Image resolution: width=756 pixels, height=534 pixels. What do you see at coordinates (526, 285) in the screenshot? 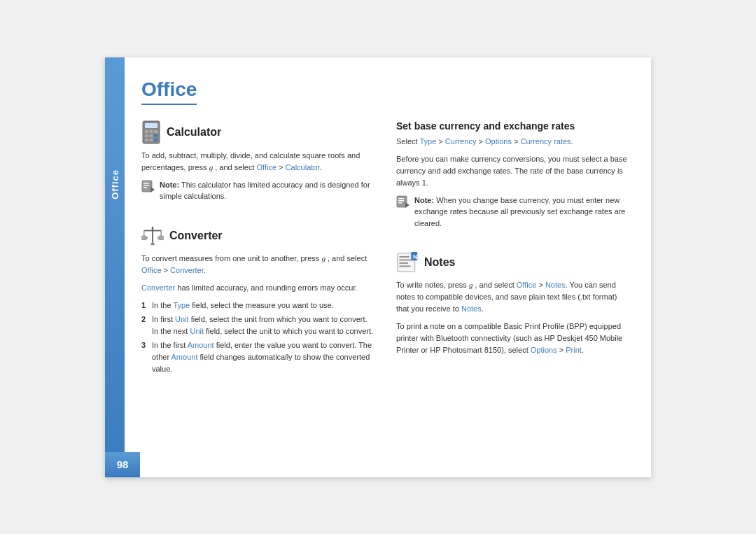
I see `notes-office-link: Office` at bounding box center [526, 285].